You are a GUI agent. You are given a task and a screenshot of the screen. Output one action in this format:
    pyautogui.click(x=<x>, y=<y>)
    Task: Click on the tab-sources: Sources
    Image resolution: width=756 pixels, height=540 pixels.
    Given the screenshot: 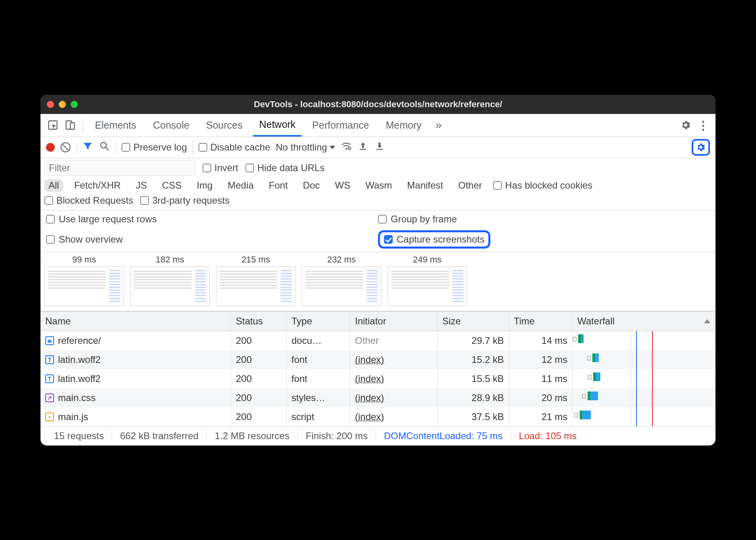 What is the action you would take?
    pyautogui.click(x=224, y=125)
    